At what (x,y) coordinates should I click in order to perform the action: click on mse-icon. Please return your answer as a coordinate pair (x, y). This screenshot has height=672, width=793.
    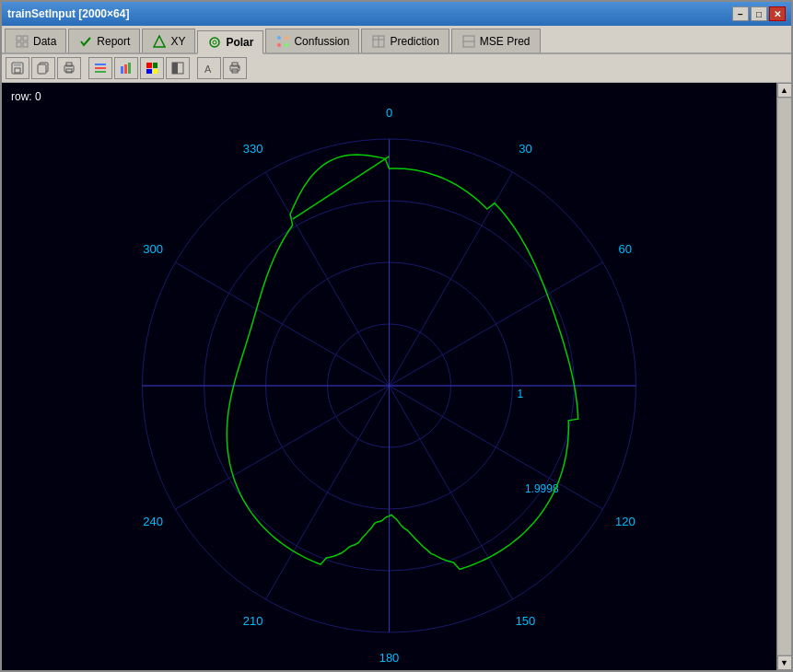
    Looking at the image, I should click on (469, 41).